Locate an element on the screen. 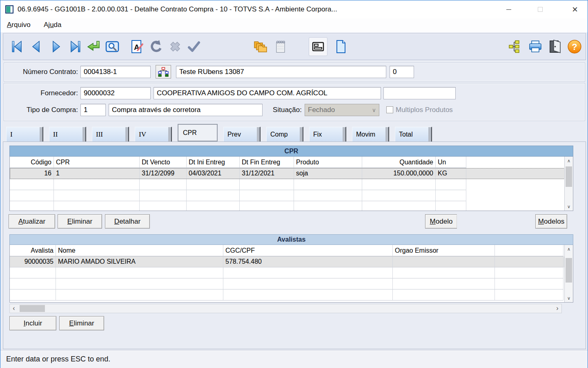  modelos-button: Modelos is located at coordinates (551, 222).